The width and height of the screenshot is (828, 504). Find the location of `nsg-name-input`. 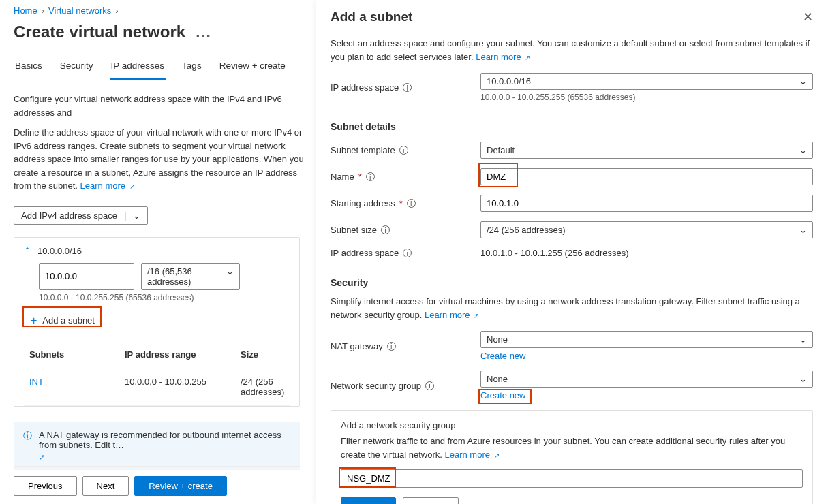

nsg-name-input is located at coordinates (572, 478).